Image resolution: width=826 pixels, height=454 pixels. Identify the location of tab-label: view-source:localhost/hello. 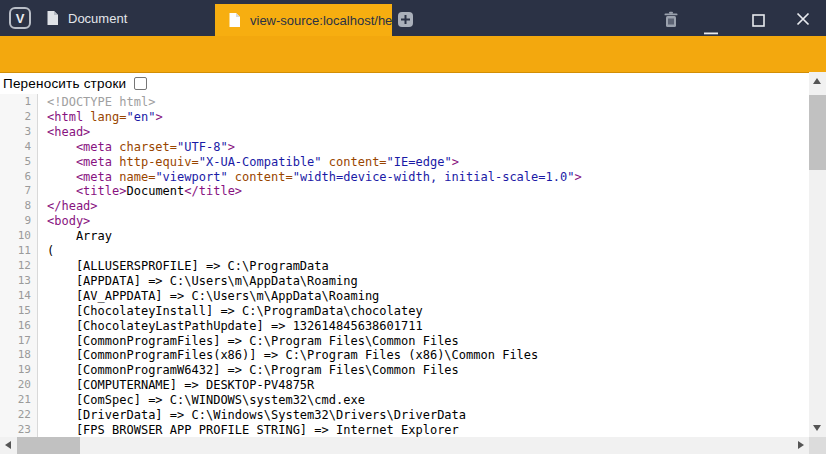
(321, 20).